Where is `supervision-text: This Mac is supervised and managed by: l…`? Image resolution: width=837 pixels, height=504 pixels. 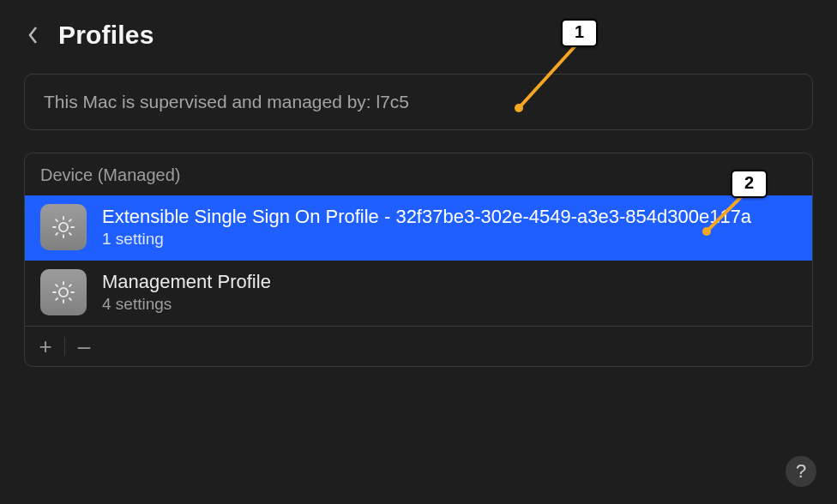
supervision-text: This Mac is supervised and managed by: l… is located at coordinates (226, 101).